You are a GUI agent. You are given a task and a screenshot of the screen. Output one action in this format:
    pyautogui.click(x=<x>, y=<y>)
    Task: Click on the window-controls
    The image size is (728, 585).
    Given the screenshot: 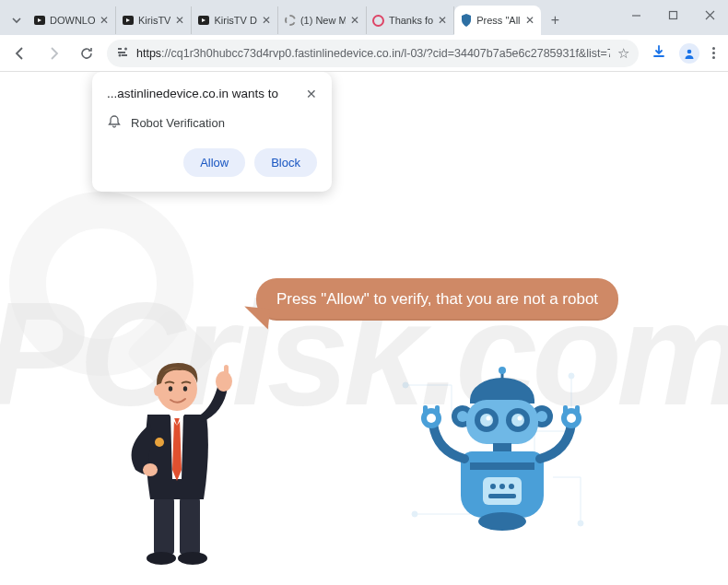 What is the action you would take?
    pyautogui.click(x=673, y=15)
    